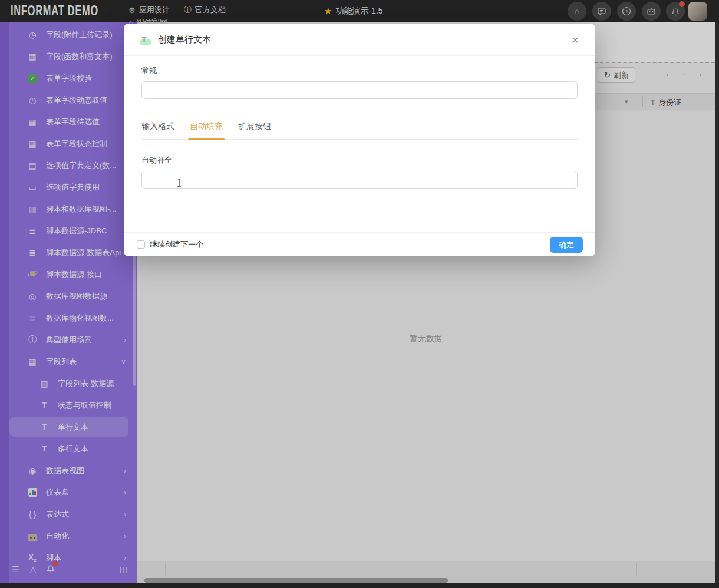 The width and height of the screenshot is (719, 588). What do you see at coordinates (147, 39) in the screenshot?
I see `text-field-icon: T` at bounding box center [147, 39].